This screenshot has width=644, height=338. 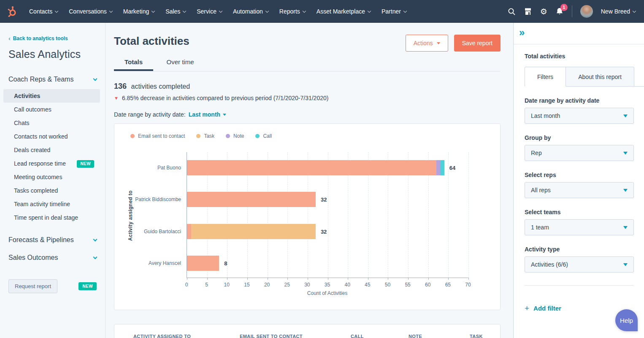 I want to click on x-tick-label: 35, so click(x=327, y=285).